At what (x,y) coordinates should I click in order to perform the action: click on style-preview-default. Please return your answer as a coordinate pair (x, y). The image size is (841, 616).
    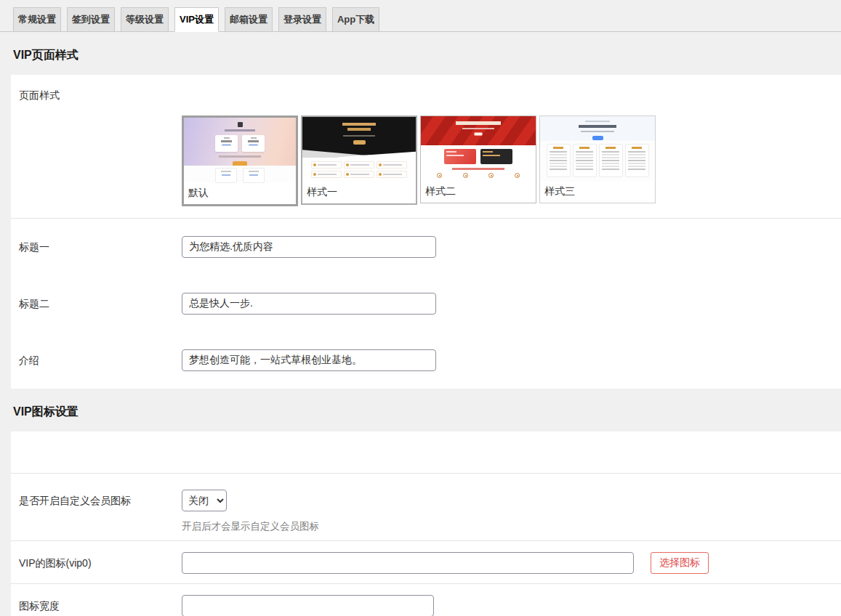
    Looking at the image, I should click on (240, 150).